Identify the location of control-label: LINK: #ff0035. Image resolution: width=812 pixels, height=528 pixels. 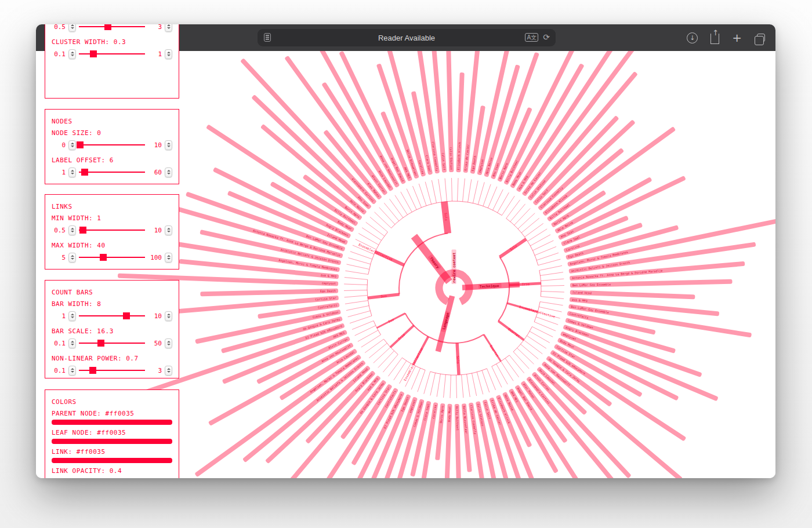
(112, 452).